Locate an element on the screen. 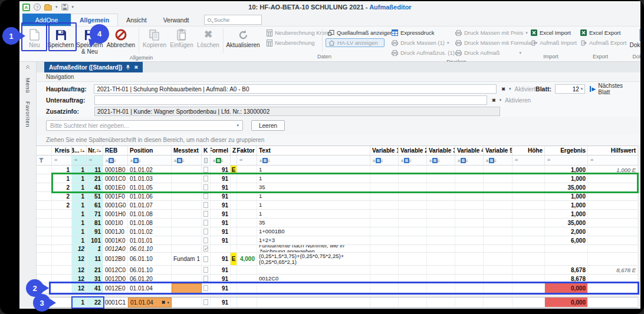 This screenshot has width=644, height=314. table-row: 21610001G001.01.079111,000 is located at coordinates (337, 205).